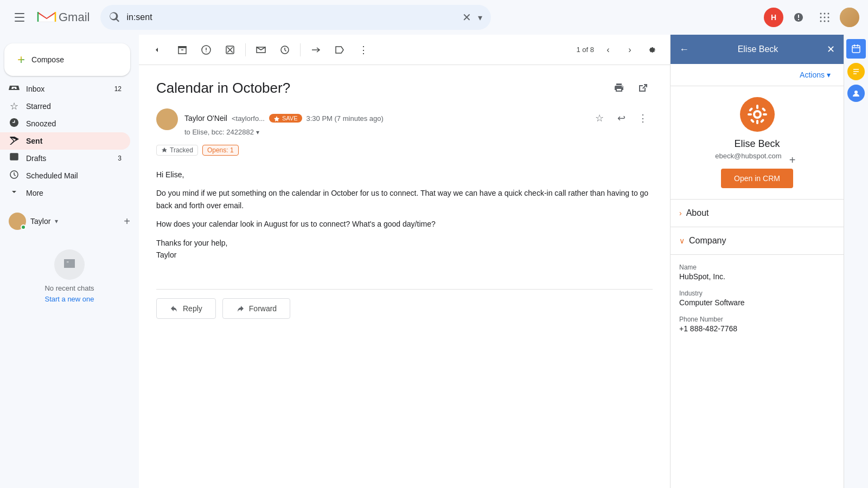  Describe the element at coordinates (296, 17) in the screenshot. I see `search-bar: ✕ ▾` at that location.